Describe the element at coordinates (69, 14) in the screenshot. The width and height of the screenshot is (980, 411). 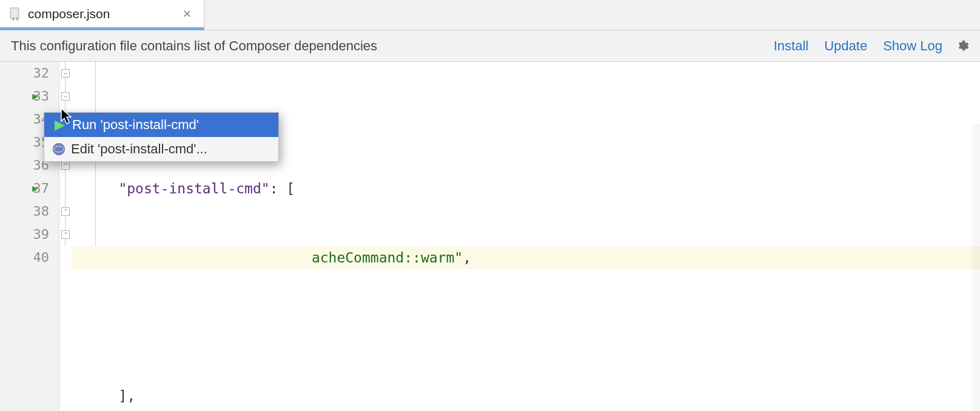
I see `tab-filename: composer.json` at that location.